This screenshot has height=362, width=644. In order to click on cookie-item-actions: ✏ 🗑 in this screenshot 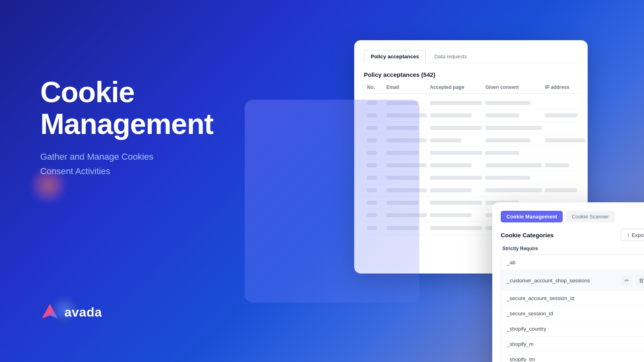, I will do `click(633, 280)`.